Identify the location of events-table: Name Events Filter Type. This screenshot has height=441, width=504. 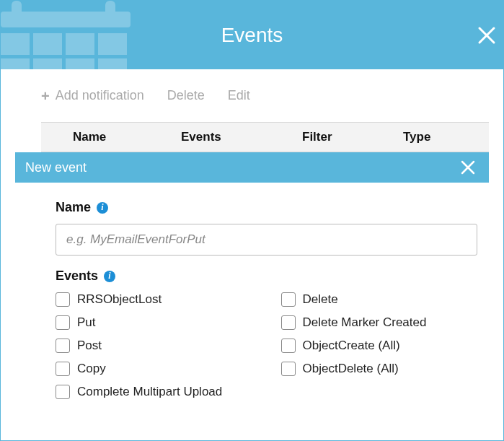
(265, 137).